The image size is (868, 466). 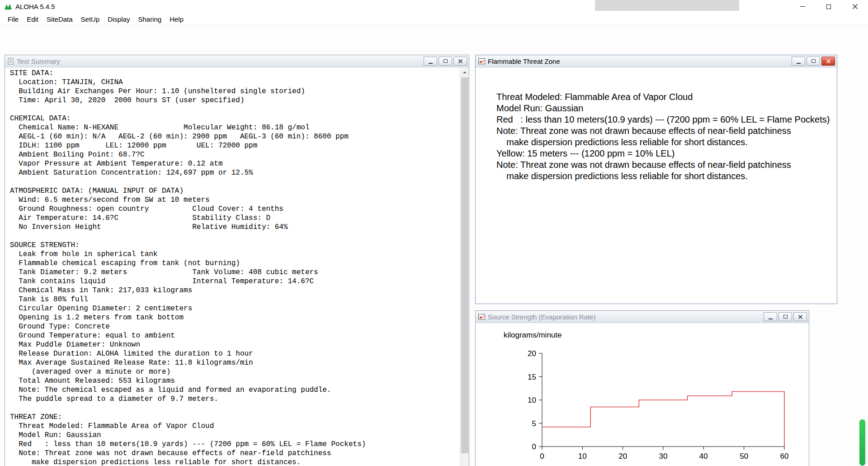 What do you see at coordinates (667, 5) in the screenshot?
I see `gray-overlay-artifact` at bounding box center [667, 5].